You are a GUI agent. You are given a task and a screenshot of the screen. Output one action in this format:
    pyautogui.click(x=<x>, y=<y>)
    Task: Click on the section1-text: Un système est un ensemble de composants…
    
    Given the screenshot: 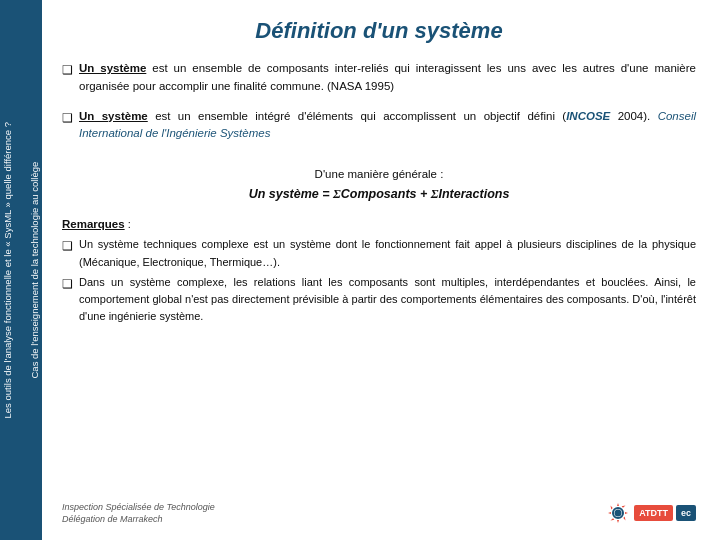 What is the action you would take?
    pyautogui.click(x=388, y=78)
    